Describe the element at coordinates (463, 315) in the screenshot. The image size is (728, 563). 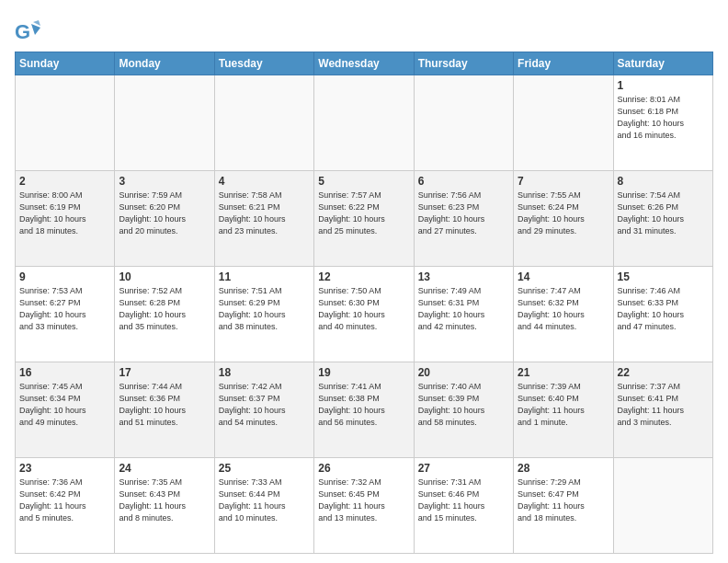
I see `calendar-cell: 13Sunrise: 7:49 AM Sunset: 6:31 PM Dayli…` at that location.